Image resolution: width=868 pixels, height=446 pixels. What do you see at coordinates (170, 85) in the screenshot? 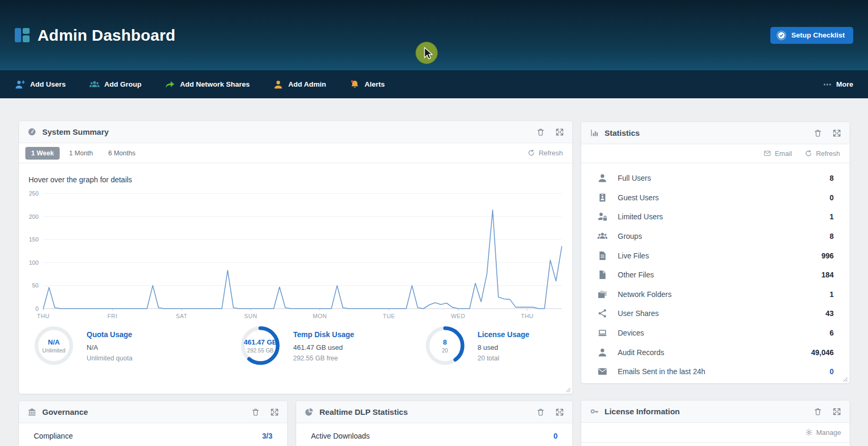
I see `share-arrow-icon` at bounding box center [170, 85].